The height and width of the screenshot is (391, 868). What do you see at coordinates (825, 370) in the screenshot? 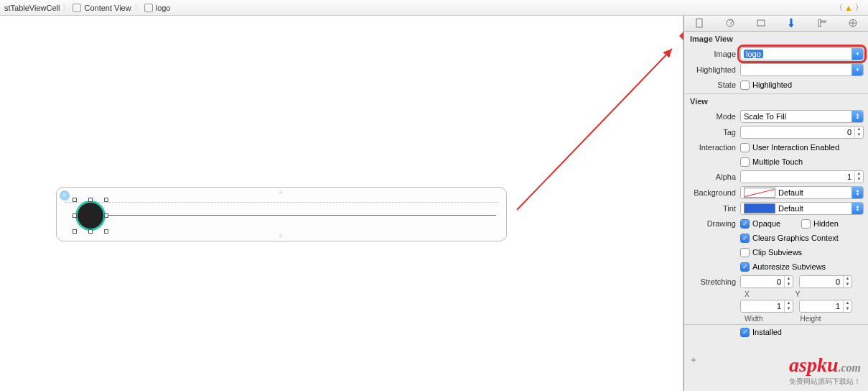
I see `watermark: aspku.com 免费网站源码下载站！` at bounding box center [825, 370].